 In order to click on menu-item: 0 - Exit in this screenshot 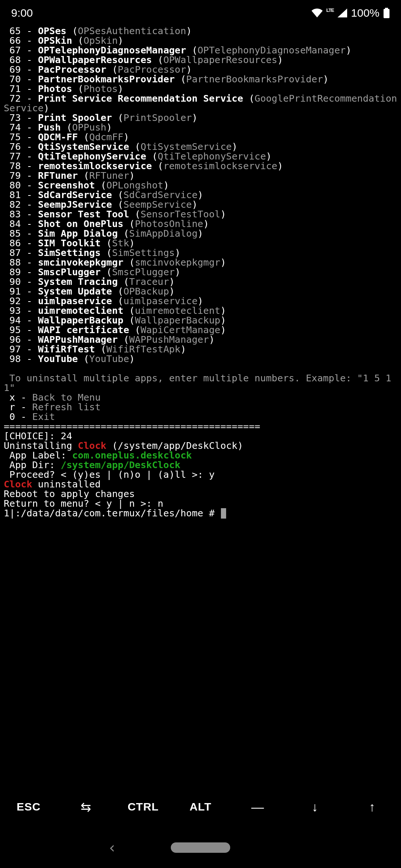, I will do `click(200, 417)`.